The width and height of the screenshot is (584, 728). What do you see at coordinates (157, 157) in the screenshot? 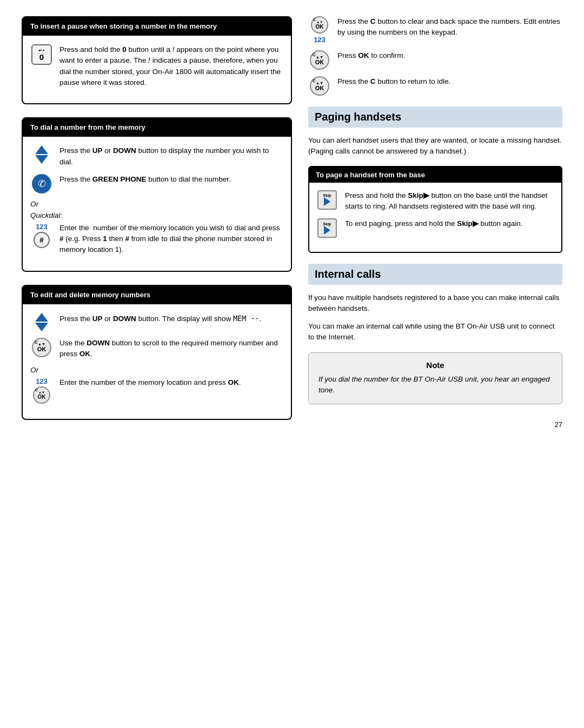
I see `up-down-row: Press the UP or DOWN button to display t…` at bounding box center [157, 157].